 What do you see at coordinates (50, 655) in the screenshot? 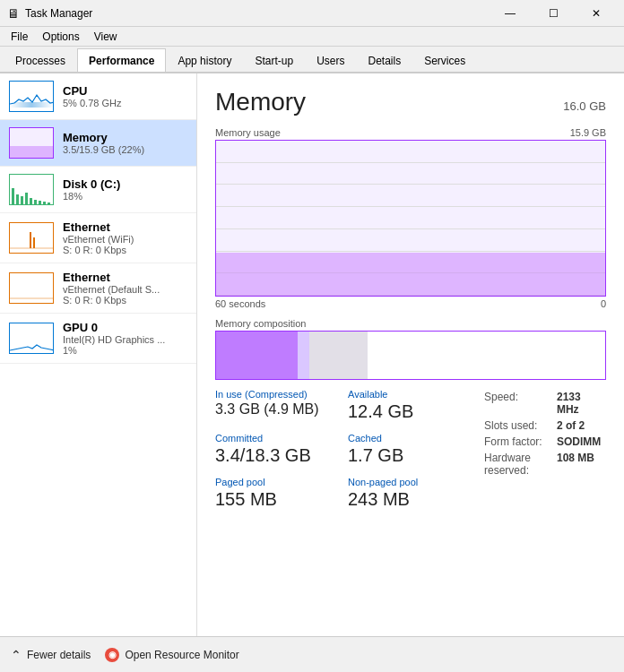
I see `fewer-details-button: ⌃ Fewer details` at bounding box center [50, 655].